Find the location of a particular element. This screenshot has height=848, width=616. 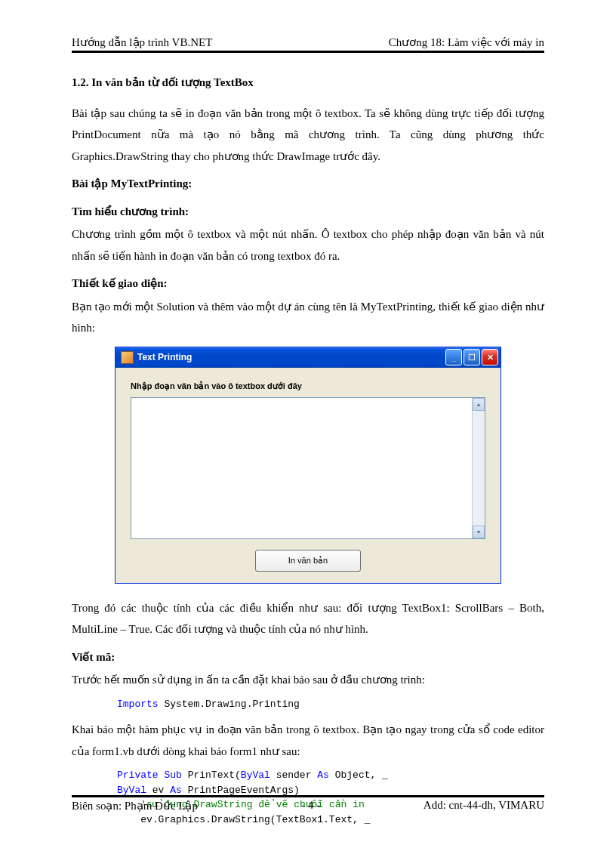

page-header: Hướng dẫn lập trình VB.NET Chương 18: Là… is located at coordinates (308, 44).